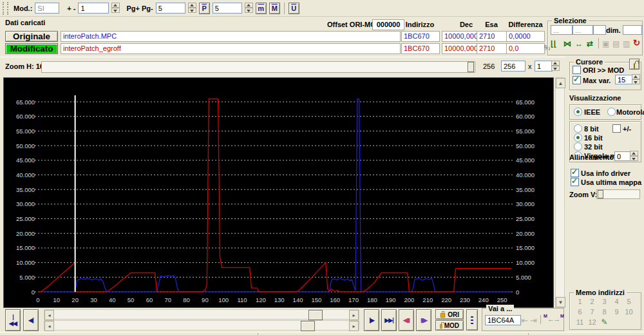  What do you see at coordinates (354, 315) in the screenshot?
I see `scroll-right-icon: ▸` at bounding box center [354, 315].